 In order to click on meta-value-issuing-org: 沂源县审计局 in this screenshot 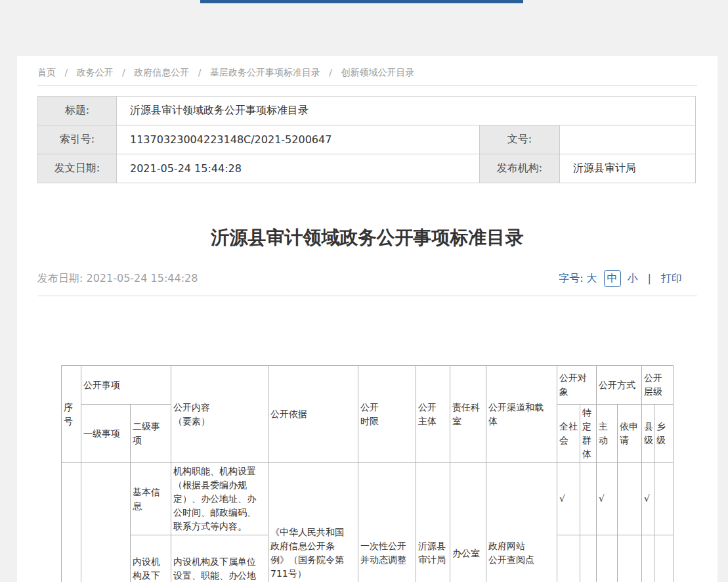, I will do `click(628, 169)`.